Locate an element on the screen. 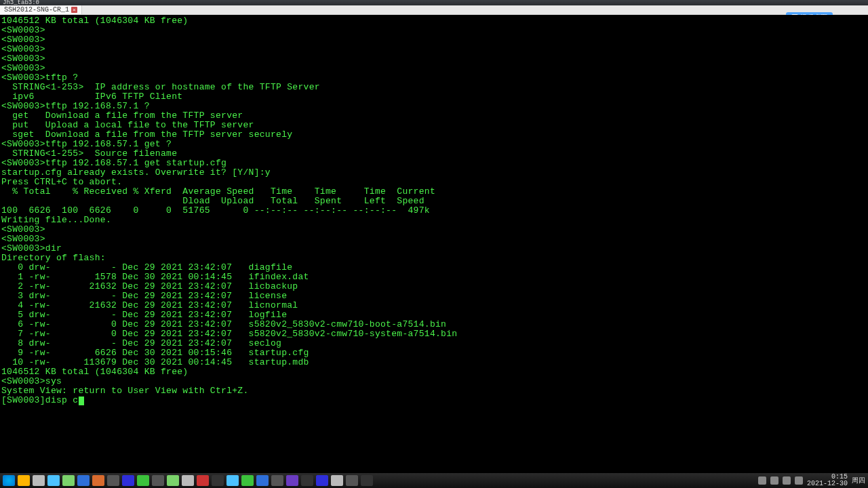 The width and height of the screenshot is (868, 488). terminal-line: 9 -rw- 6626 Dec 30 2021 00:15:46 startup… is located at coordinates (434, 353).